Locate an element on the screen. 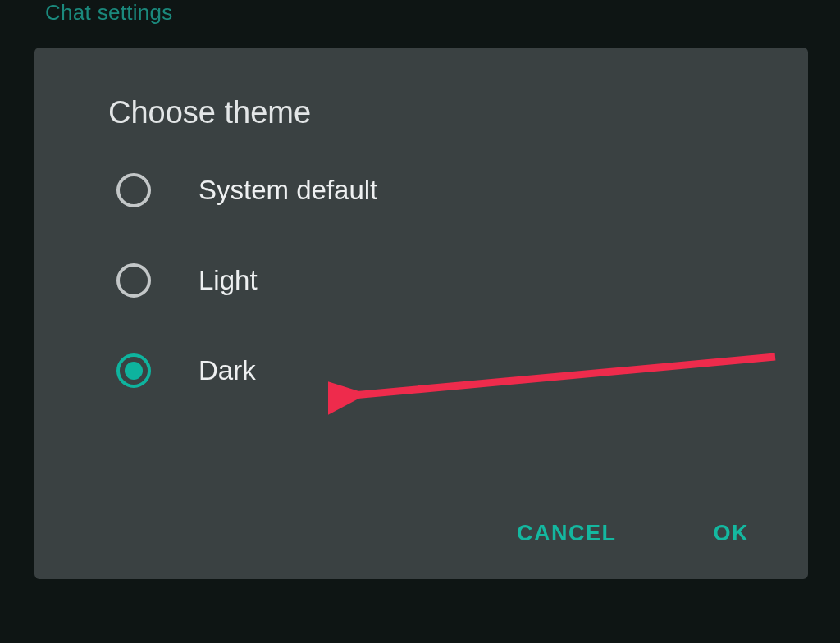  dialog-title: Choose theme is located at coordinates (458, 113).